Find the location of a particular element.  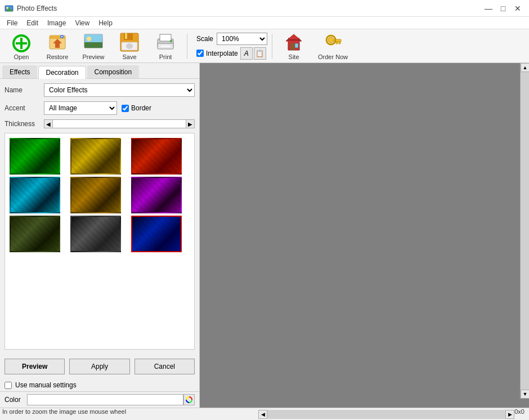

apply-button: Apply is located at coordinates (99, 367).